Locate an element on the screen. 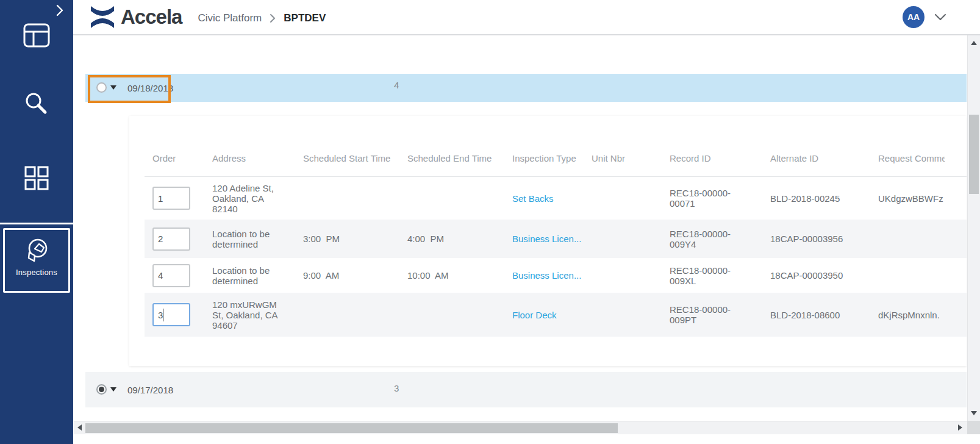 The image size is (980, 444). group-date-label: 09/18/2018 is located at coordinates (150, 88).